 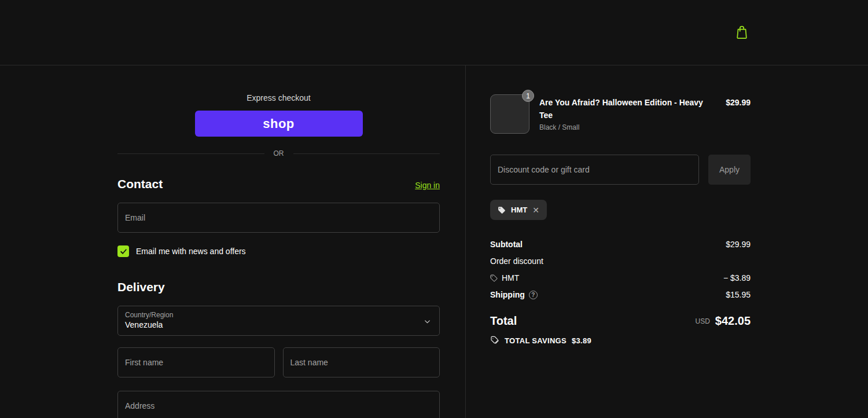 What do you see at coordinates (279, 251) in the screenshot?
I see `newsletter-opt-in: Email me with news and offers` at bounding box center [279, 251].